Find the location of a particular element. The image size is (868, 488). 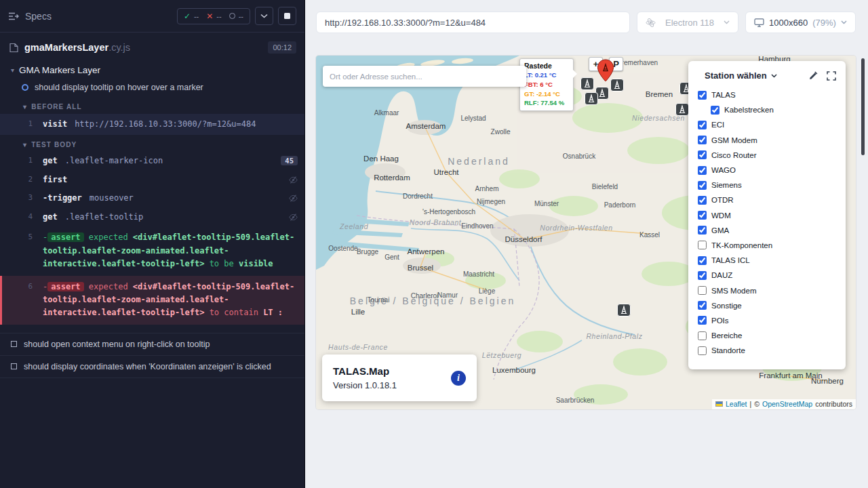

command-row: 5-assert expected <div#leaflet-tooltip-5… is located at coordinates (152, 251).